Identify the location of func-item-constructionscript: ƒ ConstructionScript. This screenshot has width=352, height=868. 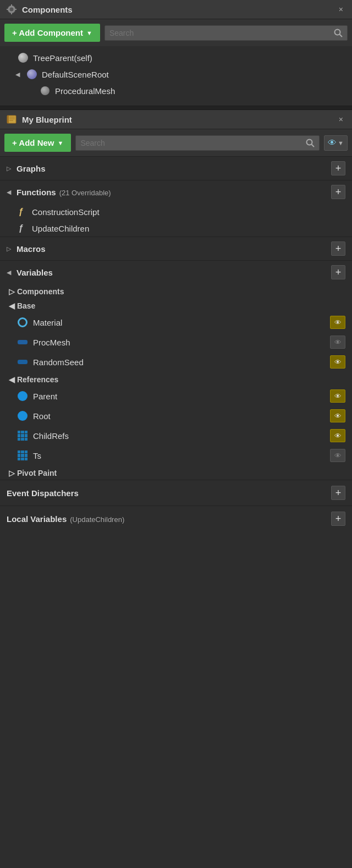
(176, 212).